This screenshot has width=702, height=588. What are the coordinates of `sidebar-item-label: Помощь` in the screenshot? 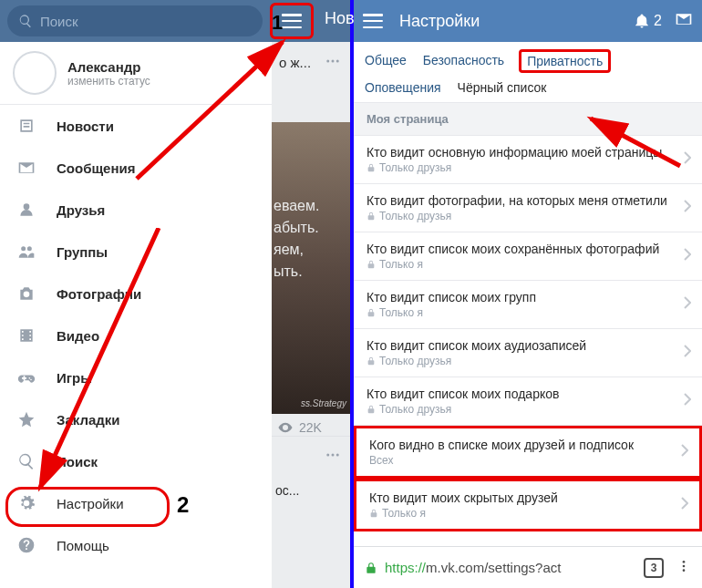 It's located at (83, 545).